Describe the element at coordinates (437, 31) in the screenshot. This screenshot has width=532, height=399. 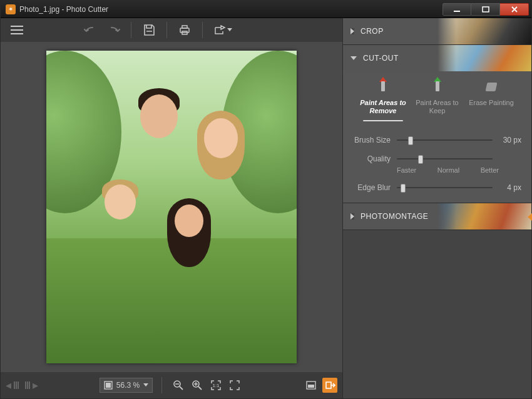
I see `panel-crop-header: CROP` at that location.